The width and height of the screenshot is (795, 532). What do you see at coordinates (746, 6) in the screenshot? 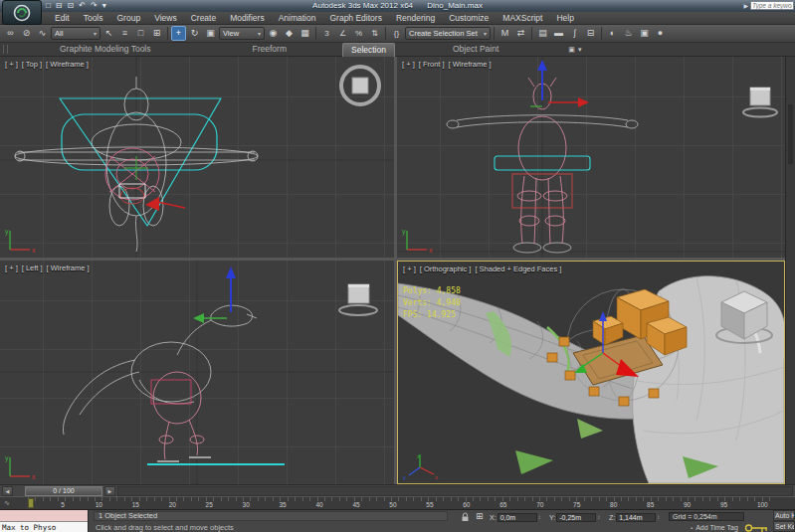
I see `infocenter-chevron-icon: ▶` at bounding box center [746, 6].